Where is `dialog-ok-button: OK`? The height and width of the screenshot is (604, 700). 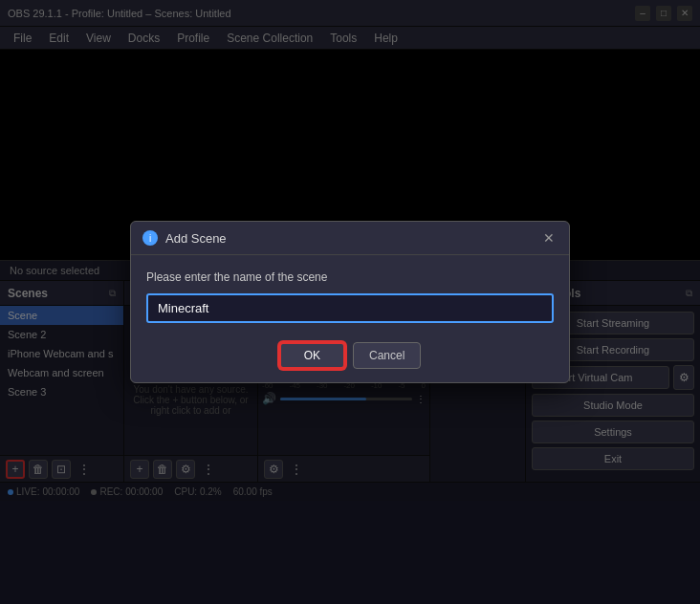 dialog-ok-button: OK is located at coordinates (312, 356).